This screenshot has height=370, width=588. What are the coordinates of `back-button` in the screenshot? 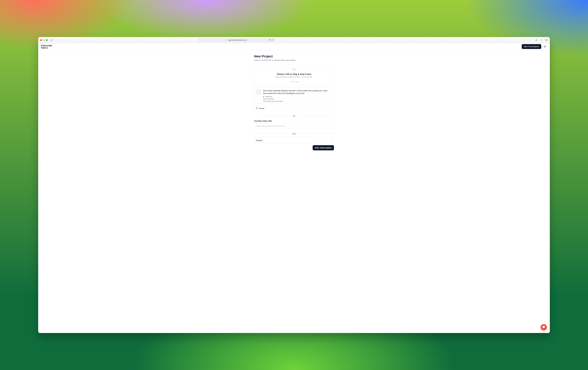 It's located at (62, 40).